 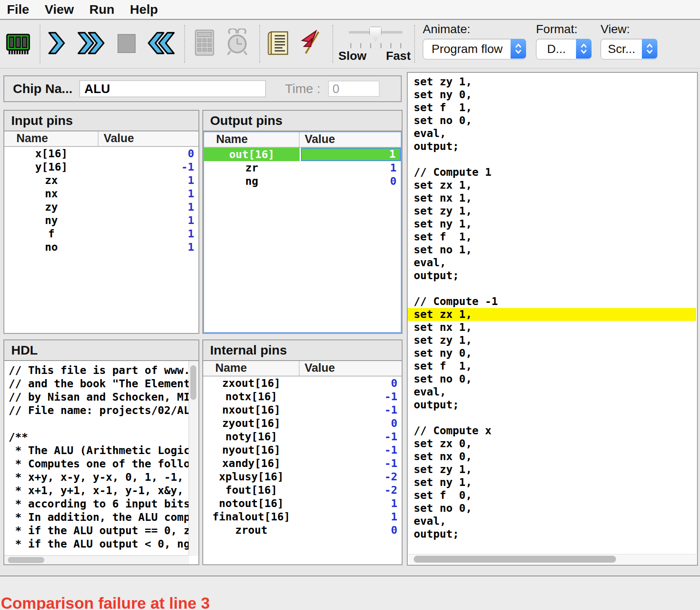 I want to click on table-row: nx1, so click(x=102, y=194).